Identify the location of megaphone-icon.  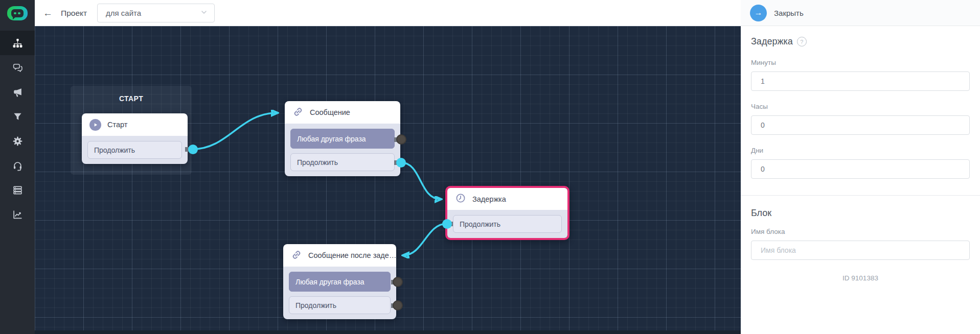
(17, 92).